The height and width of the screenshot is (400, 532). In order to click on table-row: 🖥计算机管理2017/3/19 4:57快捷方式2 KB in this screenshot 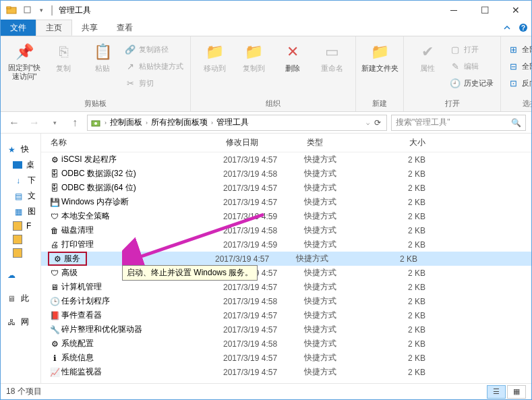, I will do `click(286, 287)`.